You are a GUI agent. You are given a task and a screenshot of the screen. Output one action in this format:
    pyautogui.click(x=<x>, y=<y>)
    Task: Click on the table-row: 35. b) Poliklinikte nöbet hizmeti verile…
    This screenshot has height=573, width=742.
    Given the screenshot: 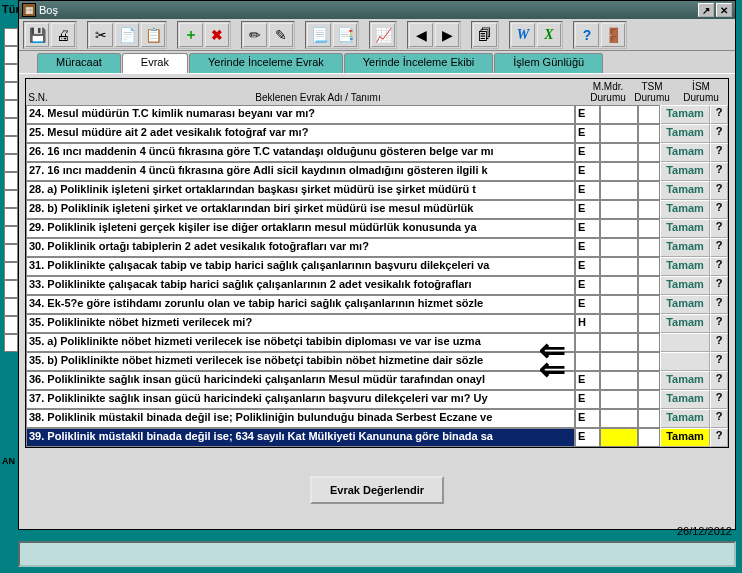 What is the action you would take?
    pyautogui.click(x=377, y=362)
    